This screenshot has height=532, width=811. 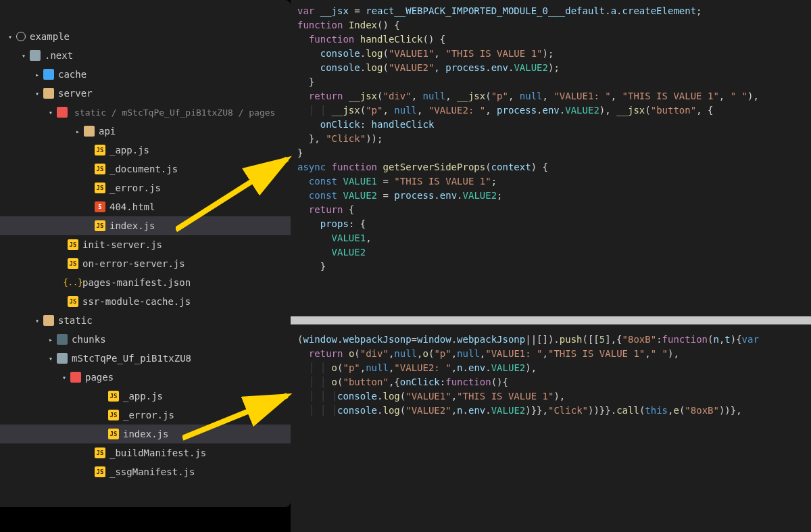 I want to click on tree-item-404: ▸ 5 404.html, so click(x=145, y=207).